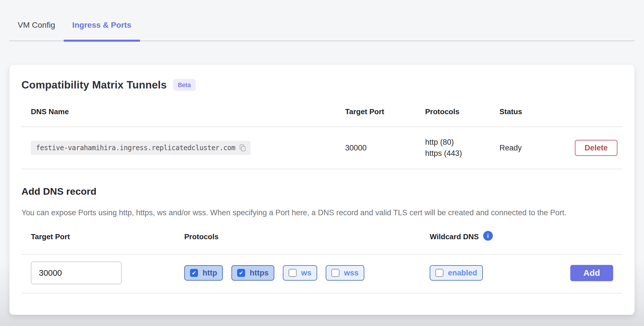 The width and height of the screenshot is (644, 326). I want to click on protocol-entry: http (80), so click(458, 142).